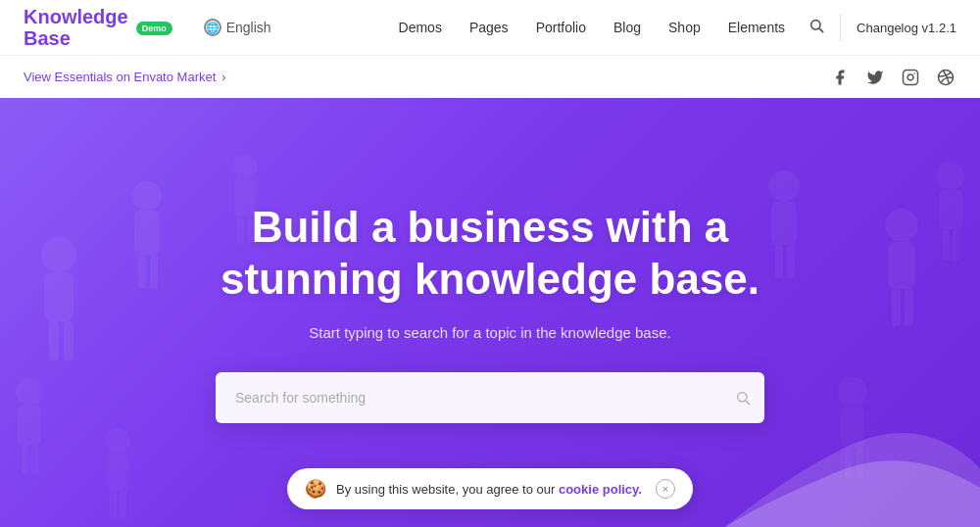  I want to click on language-label: English, so click(249, 27).